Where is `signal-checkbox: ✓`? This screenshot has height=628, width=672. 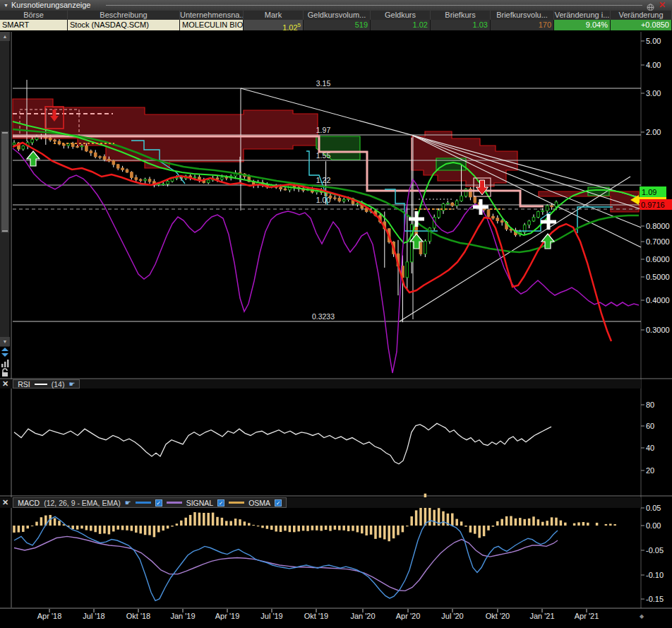
signal-checkbox: ✓ is located at coordinates (221, 503).